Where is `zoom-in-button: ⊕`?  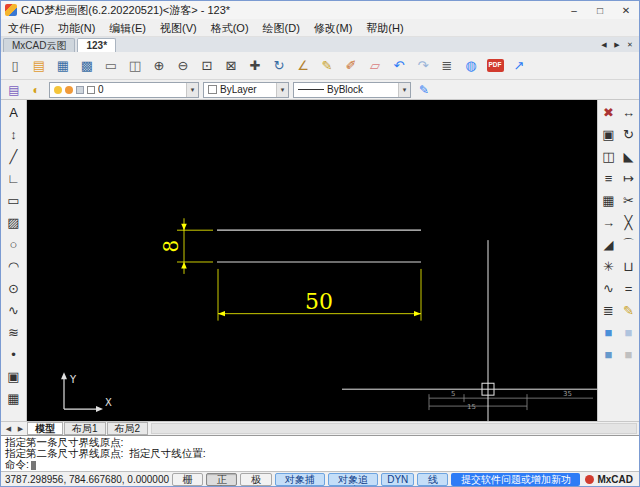 zoom-in-button: ⊕ is located at coordinates (159, 66).